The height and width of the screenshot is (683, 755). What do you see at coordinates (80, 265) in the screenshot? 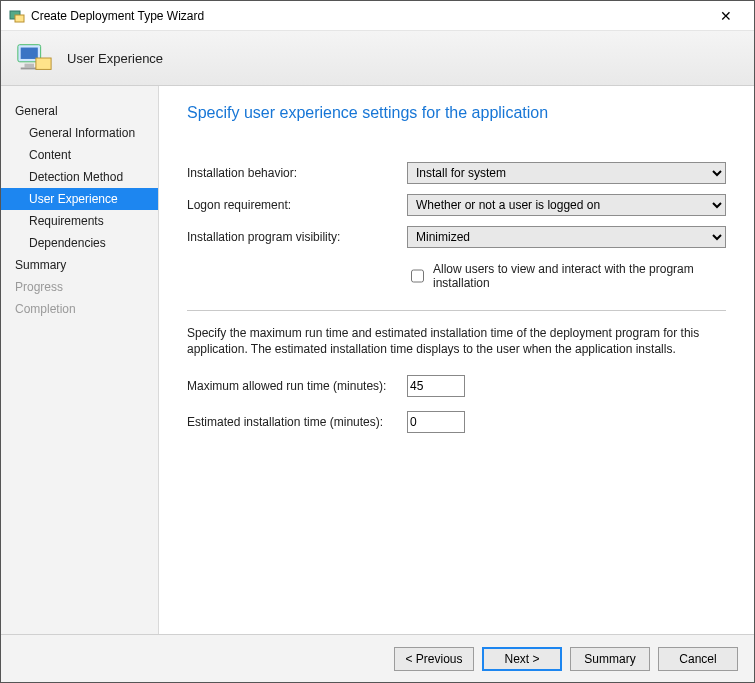
I see `sidebar-group-summary: Summary` at bounding box center [80, 265].